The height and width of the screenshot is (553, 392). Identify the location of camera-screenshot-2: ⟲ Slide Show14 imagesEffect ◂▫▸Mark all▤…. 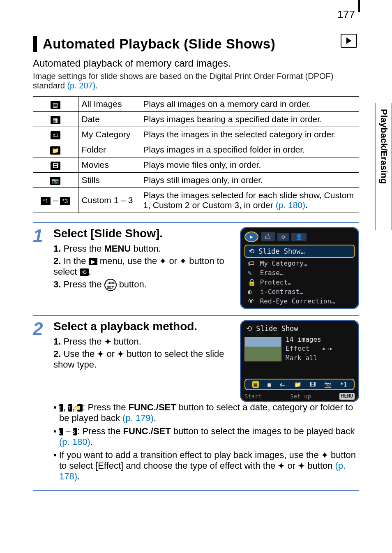
(300, 361).